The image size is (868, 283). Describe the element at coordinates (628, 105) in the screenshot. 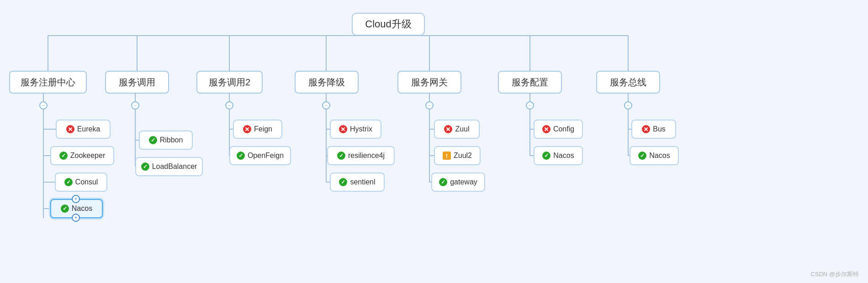

I see `collapse-cat7: −` at that location.